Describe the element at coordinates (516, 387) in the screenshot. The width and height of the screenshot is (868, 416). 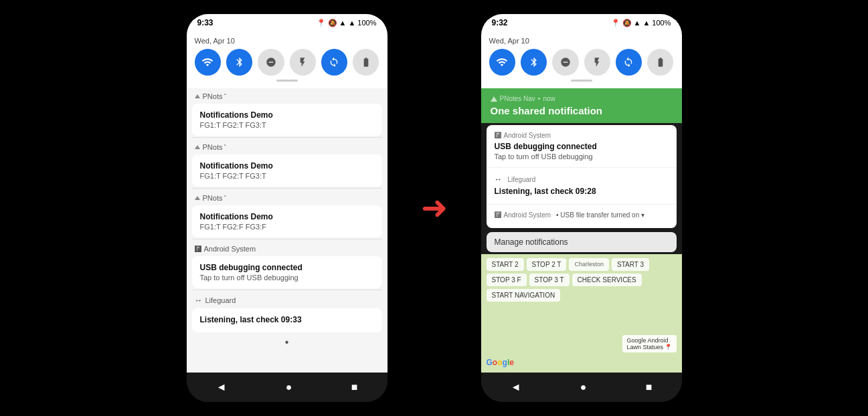
I see `right-back-button: ◄` at that location.